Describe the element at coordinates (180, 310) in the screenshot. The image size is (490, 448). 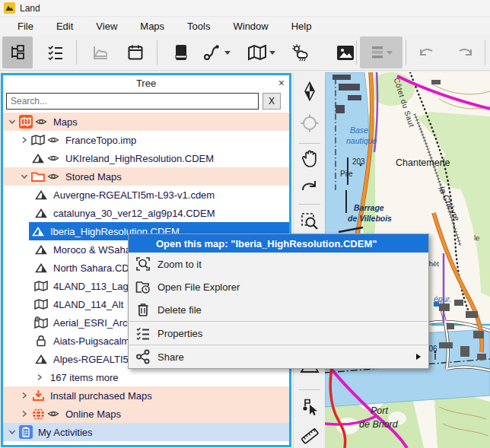
I see `context-menu-item-label: Delete file` at that location.